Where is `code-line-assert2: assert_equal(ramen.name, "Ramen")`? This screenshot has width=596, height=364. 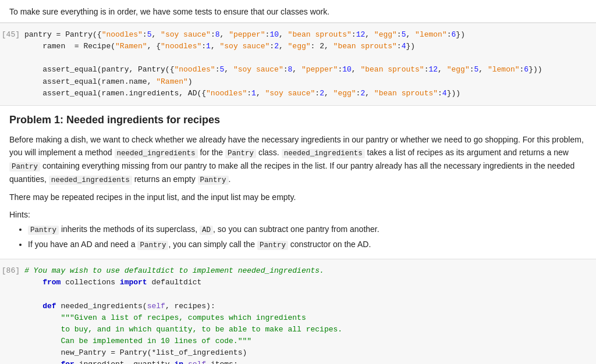
code-line-assert2: assert_equal(ramen.name, "Ramen") is located at coordinates (298, 82).